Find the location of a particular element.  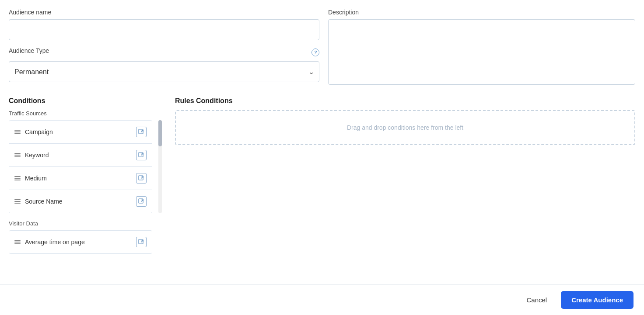

visitor-data-label: Visitor Data is located at coordinates (83, 224).